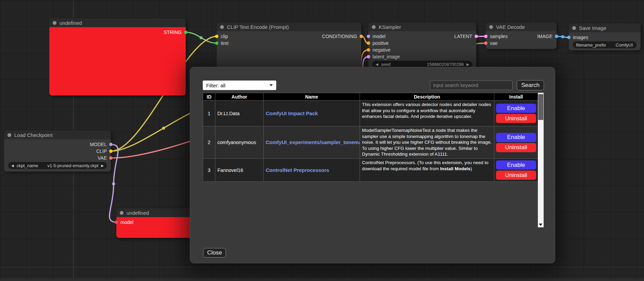  What do you see at coordinates (578, 37) in the screenshot?
I see `node-inputs: images` at bounding box center [578, 37].